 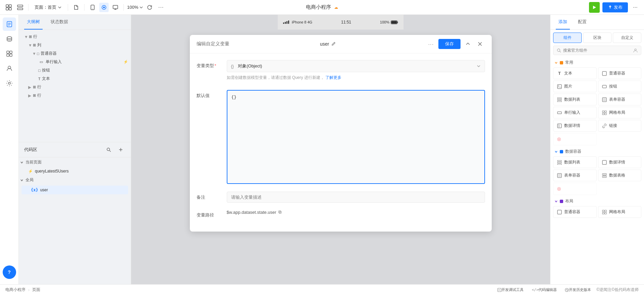 I want to click on default-value-control: {}, so click(x=356, y=138).